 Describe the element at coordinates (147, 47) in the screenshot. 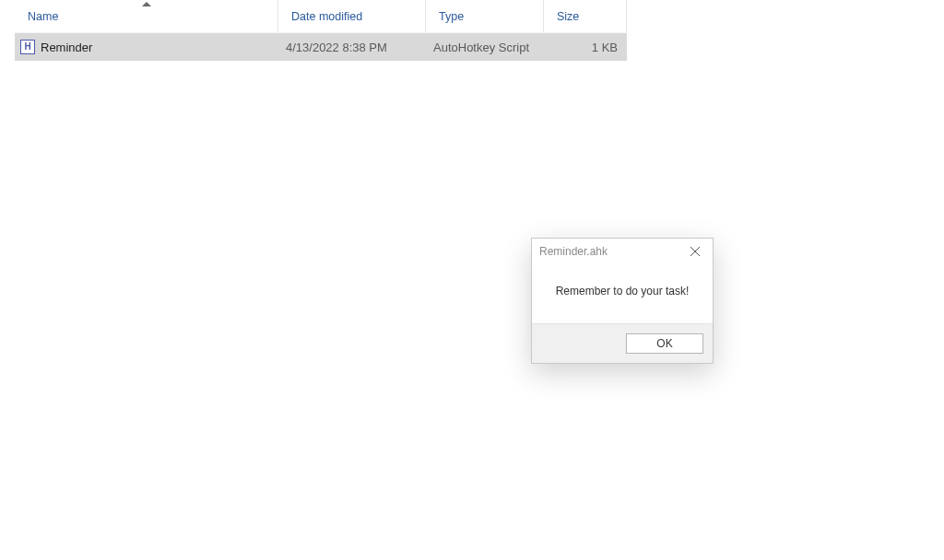

I see `file-name-cell: H Reminder` at that location.